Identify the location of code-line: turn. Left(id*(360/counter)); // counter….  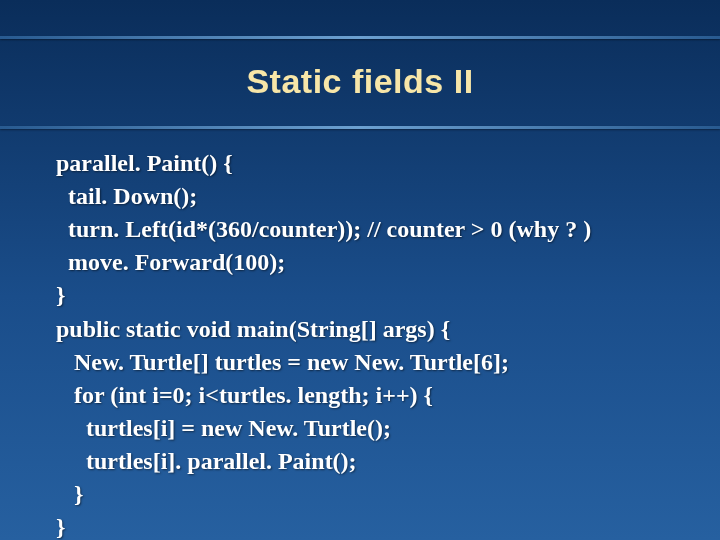
(360, 230).